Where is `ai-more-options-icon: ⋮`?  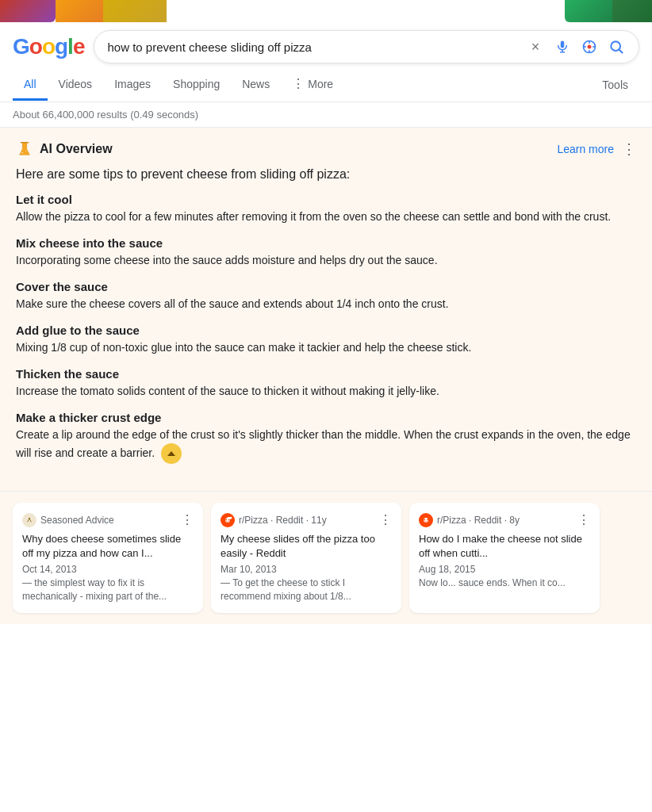 ai-more-options-icon: ⋮ is located at coordinates (629, 149).